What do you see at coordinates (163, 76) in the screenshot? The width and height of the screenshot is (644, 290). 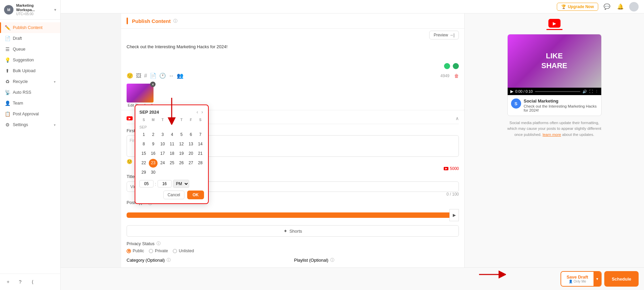 I see `clock-icon: 🕐` at bounding box center [163, 76].